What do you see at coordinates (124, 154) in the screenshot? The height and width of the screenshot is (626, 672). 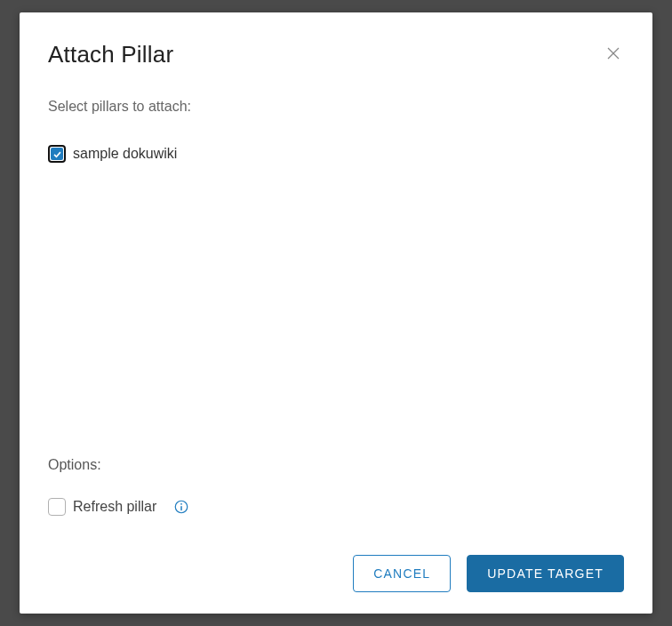 I see `pillar-label: sample dokuwiki` at bounding box center [124, 154].